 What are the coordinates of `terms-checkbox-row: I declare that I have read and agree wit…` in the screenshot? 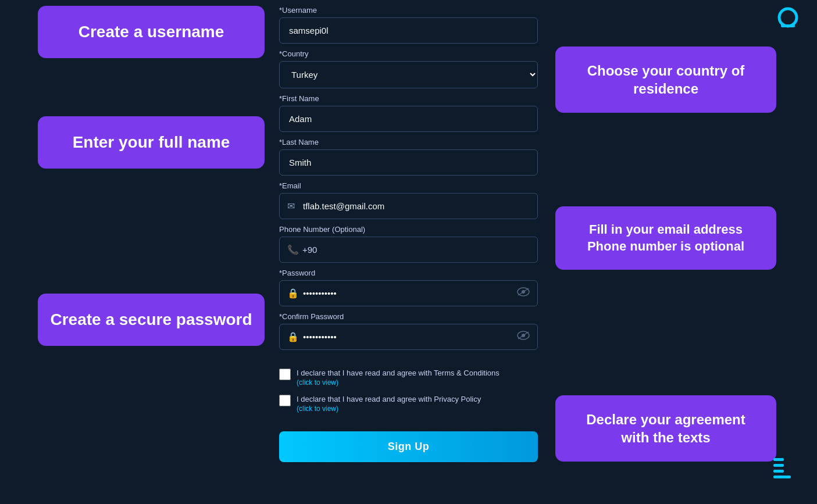 It's located at (408, 377).